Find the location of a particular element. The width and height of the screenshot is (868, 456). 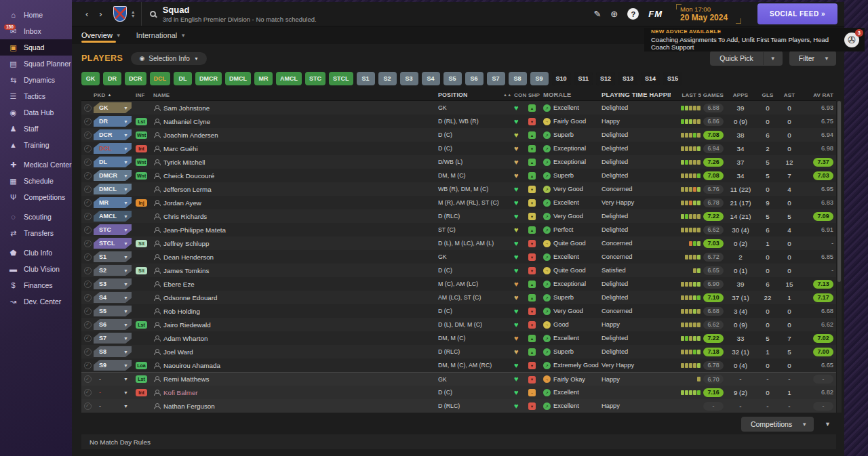

sidebar-item-competitions: ΨCompetitions is located at coordinates (36, 197).